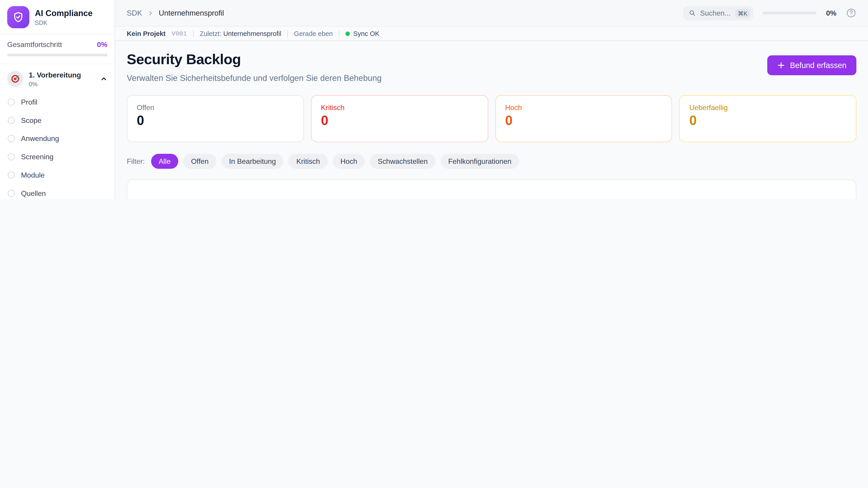  What do you see at coordinates (57, 132) in the screenshot?
I see `sidebar-nav: 1. Vorbereitung 0% Profil Scope` at bounding box center [57, 132].